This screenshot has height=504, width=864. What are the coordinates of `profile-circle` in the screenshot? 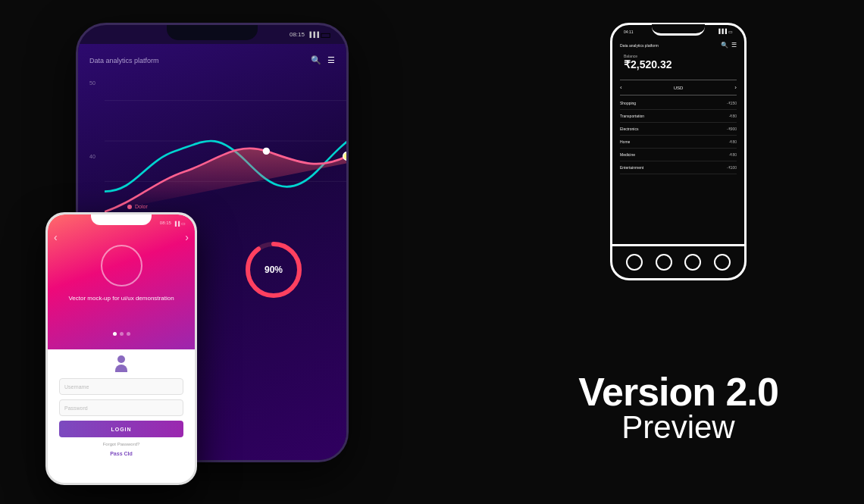 It's located at (121, 265).